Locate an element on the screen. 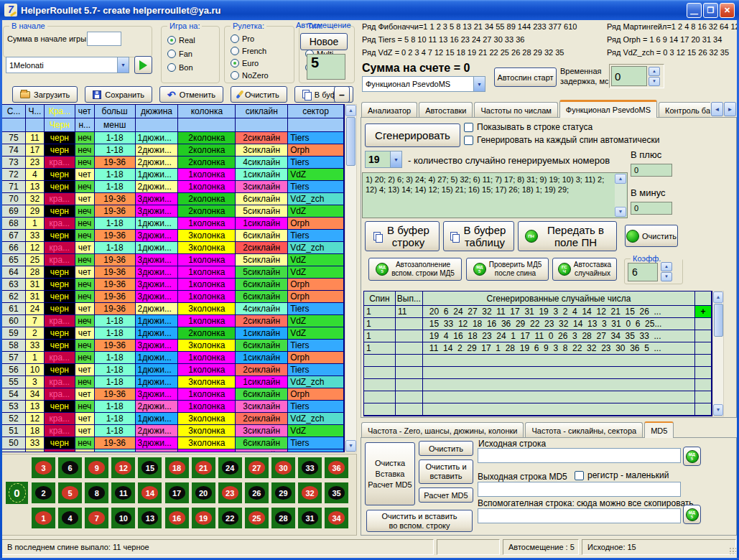 This screenshot has height=560, width=739. md5-clear-paste-aux-button: Очистить и вставить во вспом. строку is located at coordinates (419, 521).